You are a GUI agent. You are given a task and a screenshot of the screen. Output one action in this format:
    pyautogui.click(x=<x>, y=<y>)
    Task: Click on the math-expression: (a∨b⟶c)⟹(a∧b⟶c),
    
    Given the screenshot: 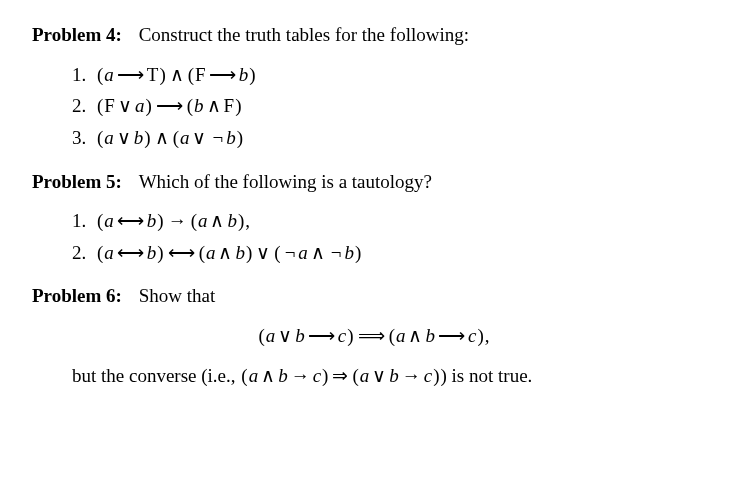 What is the action you would take?
    pyautogui.click(x=374, y=336)
    